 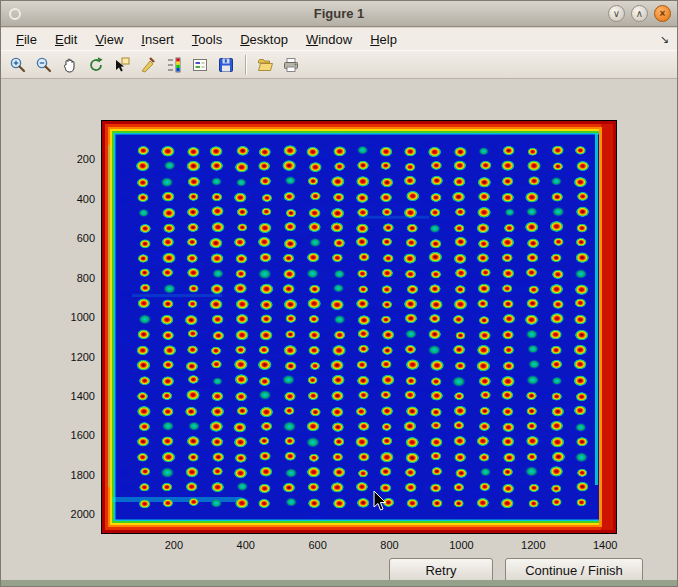 What do you see at coordinates (75, 396) in the screenshot?
I see `y-tick-label: 1400` at bounding box center [75, 396].